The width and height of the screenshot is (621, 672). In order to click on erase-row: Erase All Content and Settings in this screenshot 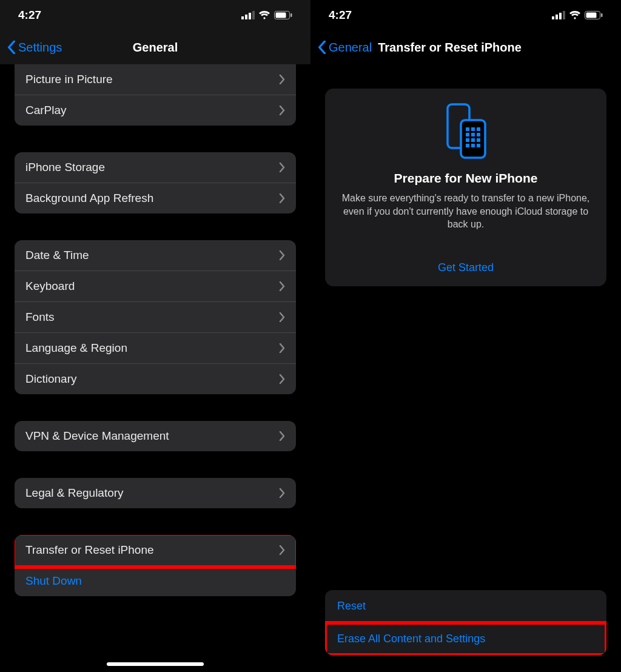, I will do `click(466, 639)`.